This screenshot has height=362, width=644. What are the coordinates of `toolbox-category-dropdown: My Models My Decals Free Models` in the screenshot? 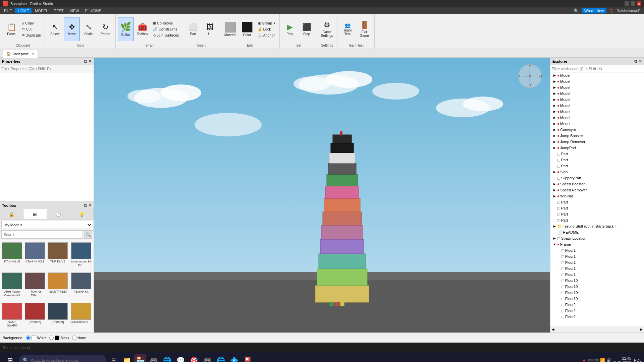 It's located at (47, 225).